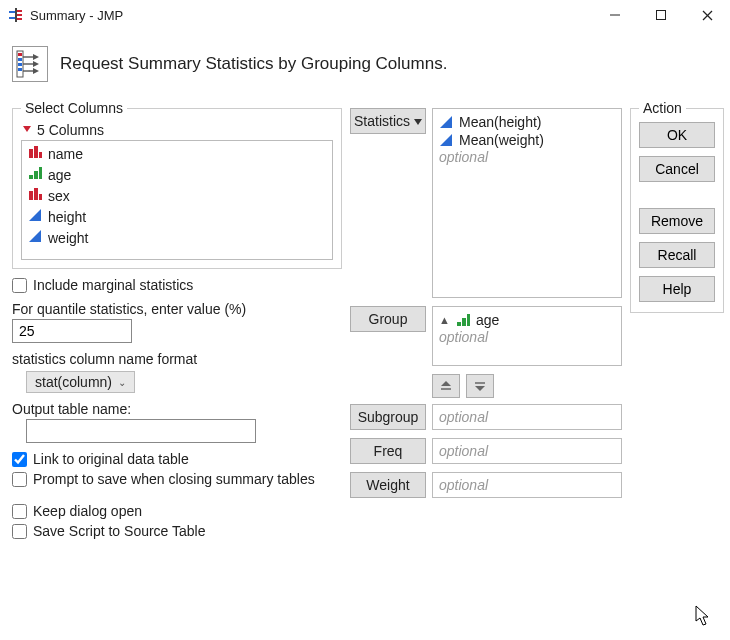  Describe the element at coordinates (527, 320) in the screenshot. I see `group-entry: ▲ age` at that location.